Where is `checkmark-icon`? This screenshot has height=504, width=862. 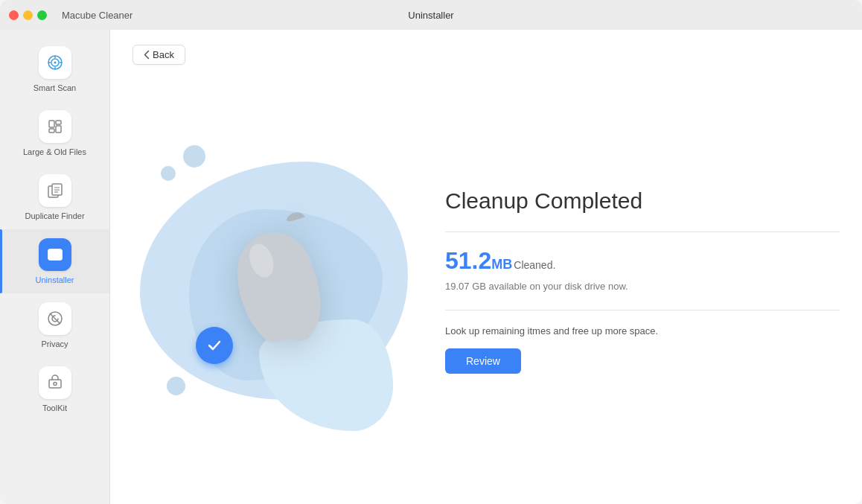 checkmark-icon is located at coordinates (214, 345).